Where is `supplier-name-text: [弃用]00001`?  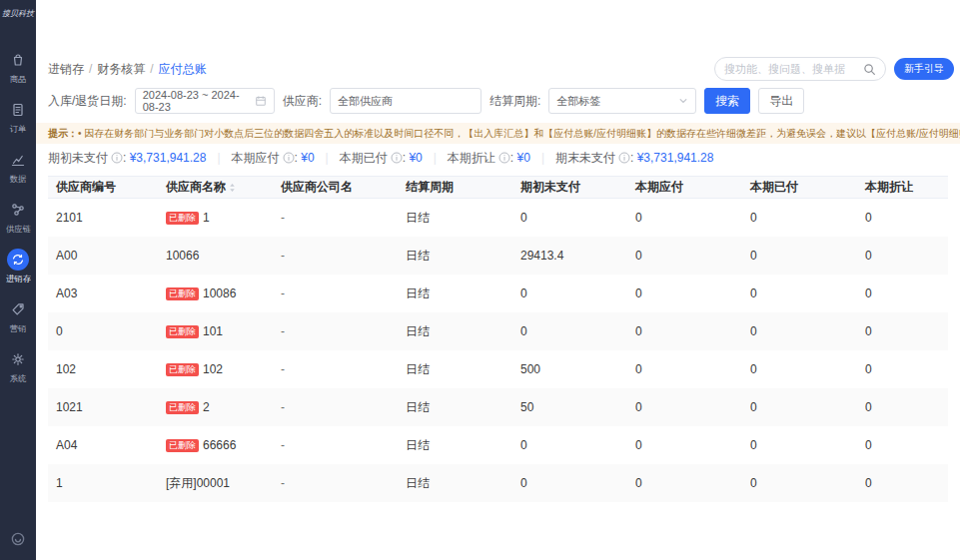 supplier-name-text: [弃用]00001 is located at coordinates (198, 483).